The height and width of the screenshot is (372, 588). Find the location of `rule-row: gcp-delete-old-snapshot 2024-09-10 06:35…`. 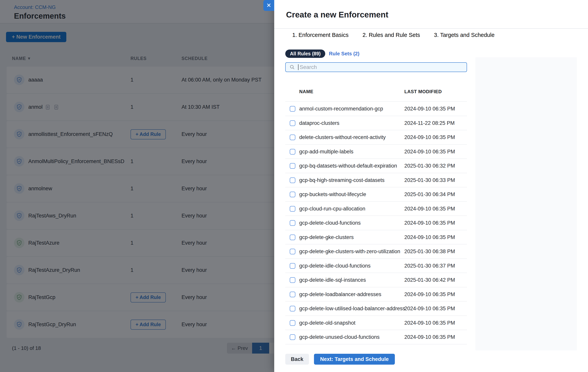

rule-row: gcp-delete-old-snapshot 2024-09-10 06:35… is located at coordinates (376, 323).